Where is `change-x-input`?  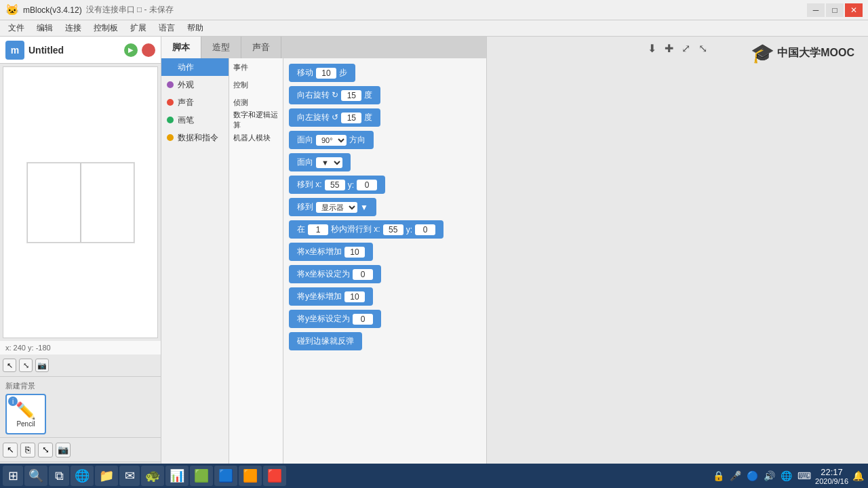
change-x-input is located at coordinates (355, 252).